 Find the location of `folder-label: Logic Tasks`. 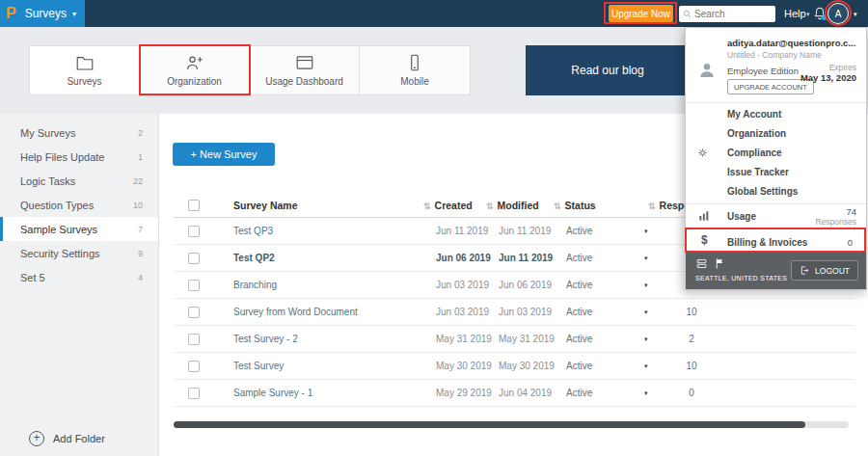

folder-label: Logic Tasks is located at coordinates (48, 181).